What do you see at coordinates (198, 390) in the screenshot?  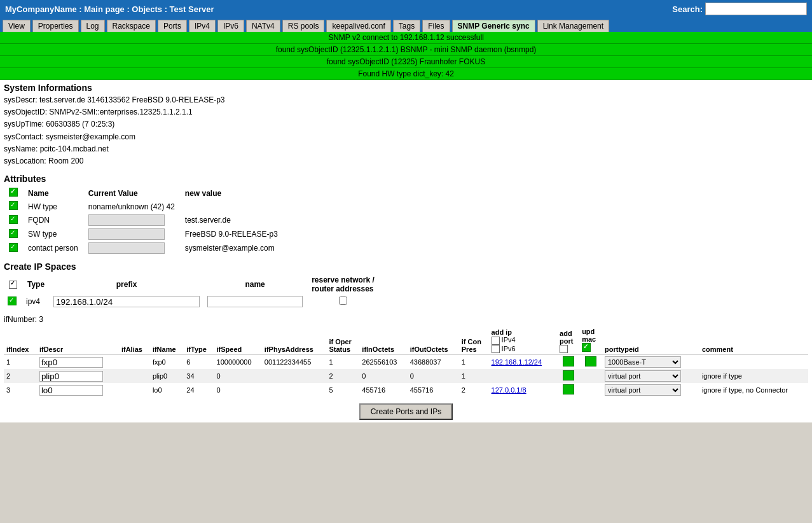 I see `if-type: 24` at bounding box center [198, 390].